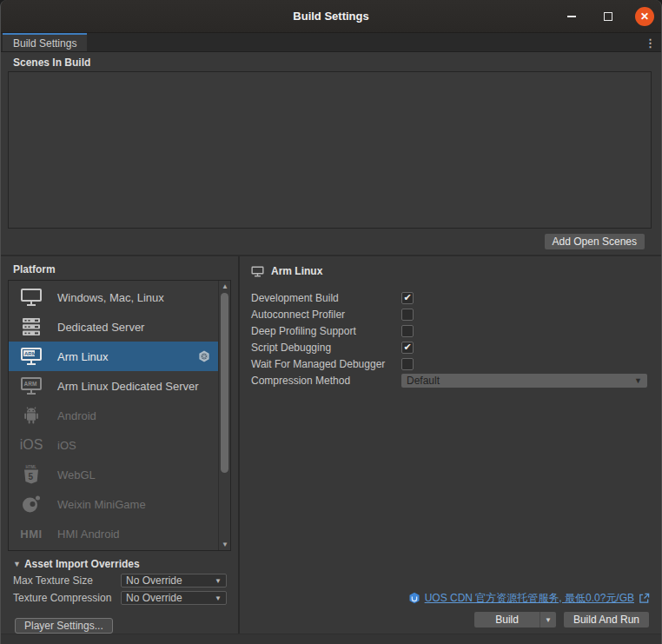  What do you see at coordinates (327, 315) in the screenshot?
I see `autoconnect-profiler-label: Autoconnect Profiler` at bounding box center [327, 315].